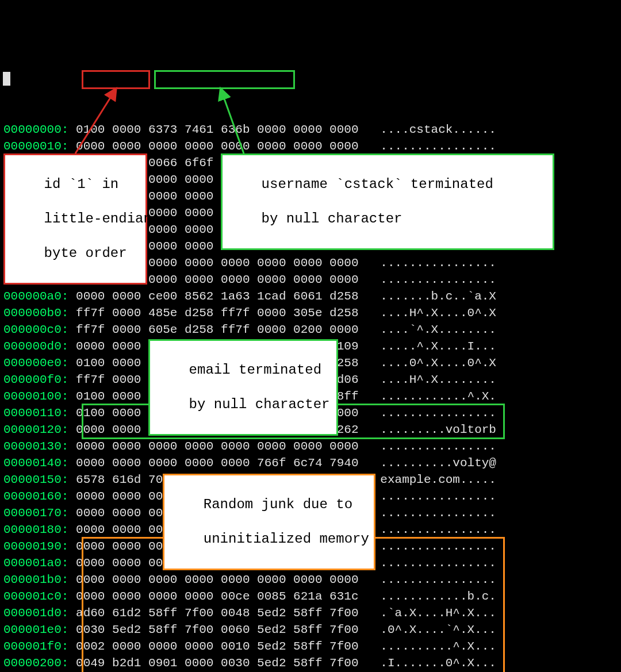  Describe the element at coordinates (312, 130) in the screenshot. I see `hexdump-row: 00000000: 0100 0000 6373 7461 636b 0000 …` at that location.